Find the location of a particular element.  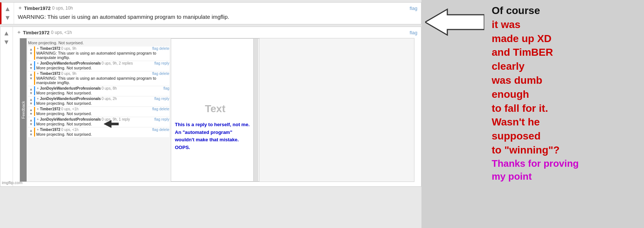

ann-line-10: supposed is located at coordinates (535, 136).